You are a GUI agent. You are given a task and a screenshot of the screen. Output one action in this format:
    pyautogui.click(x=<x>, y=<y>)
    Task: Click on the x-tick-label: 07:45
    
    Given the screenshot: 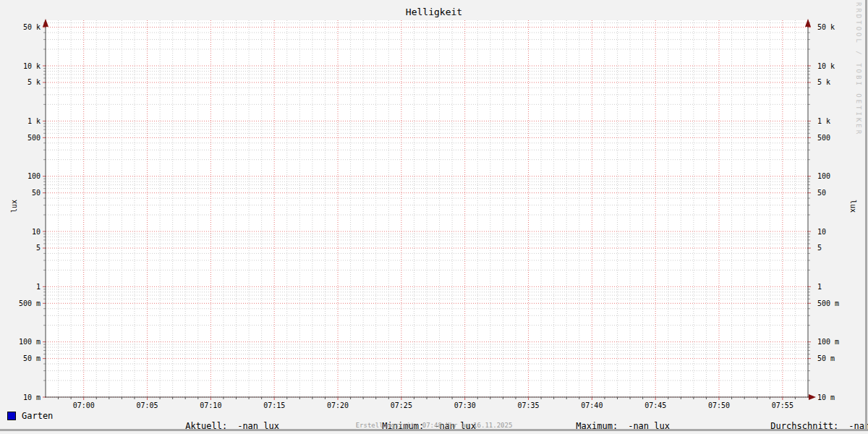 What is the action you would take?
    pyautogui.click(x=655, y=405)
    